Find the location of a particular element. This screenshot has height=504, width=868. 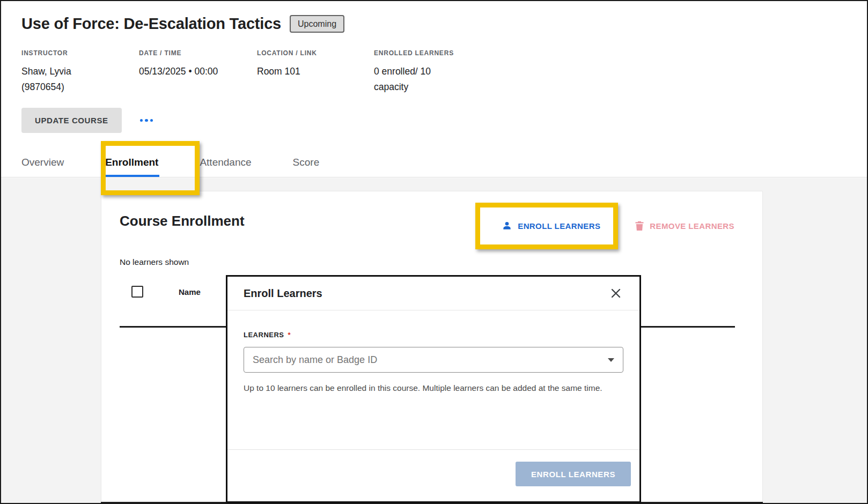

enroll-learners-label: ENROLL LEARNERS is located at coordinates (559, 226).